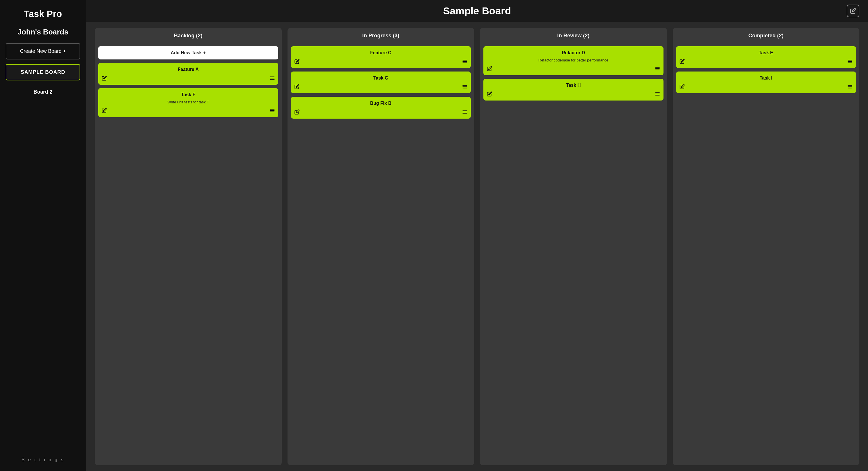  Describe the element at coordinates (43, 32) in the screenshot. I see `boards-heading: John's Boards` at that location.